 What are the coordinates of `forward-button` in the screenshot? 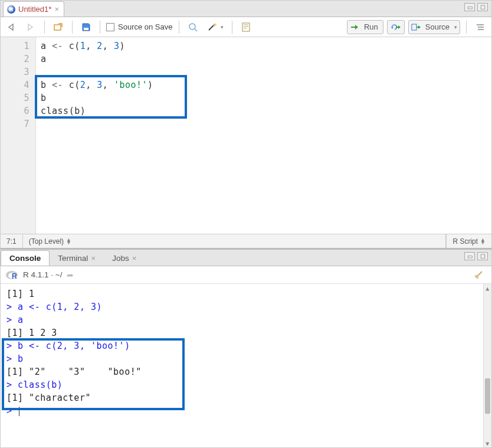 It's located at (31, 27).